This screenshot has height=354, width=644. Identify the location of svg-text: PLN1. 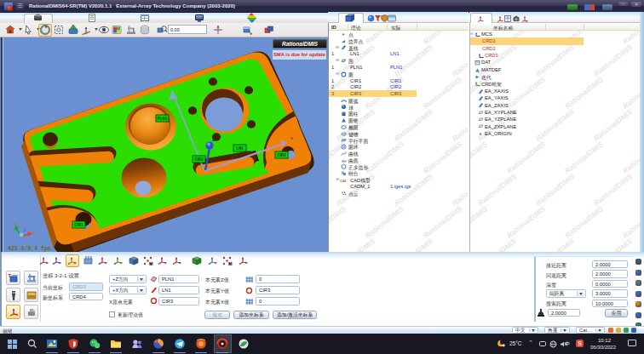
(163, 119).